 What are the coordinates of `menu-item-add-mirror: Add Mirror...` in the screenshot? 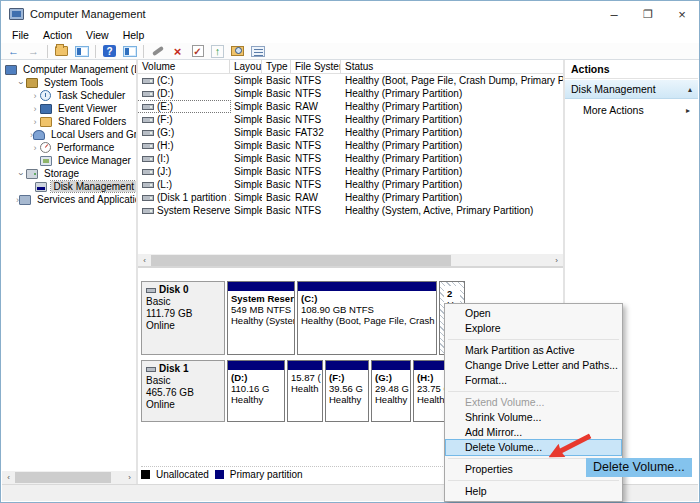 It's located at (534, 432).